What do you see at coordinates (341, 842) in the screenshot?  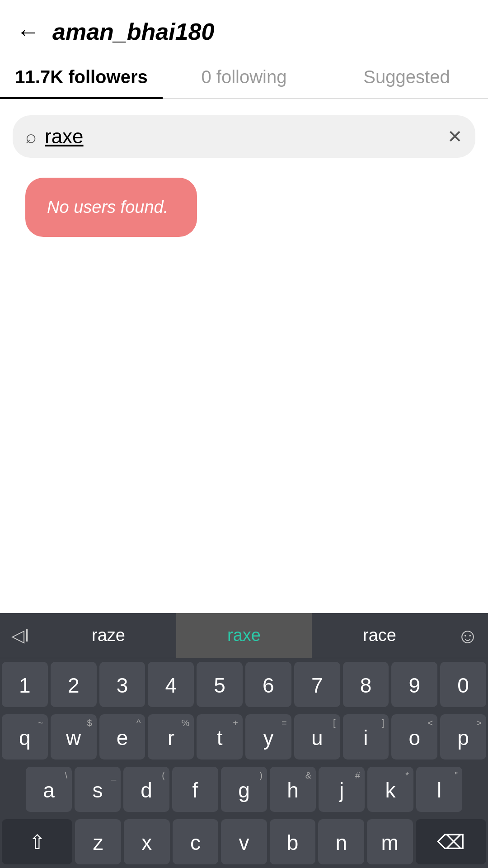 I see `key-n: n` at bounding box center [341, 842].